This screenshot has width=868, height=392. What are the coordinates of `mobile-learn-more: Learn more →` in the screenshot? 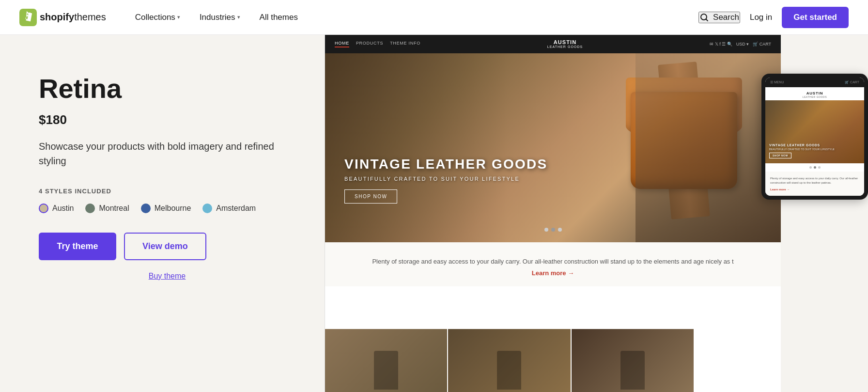 It's located at (815, 189).